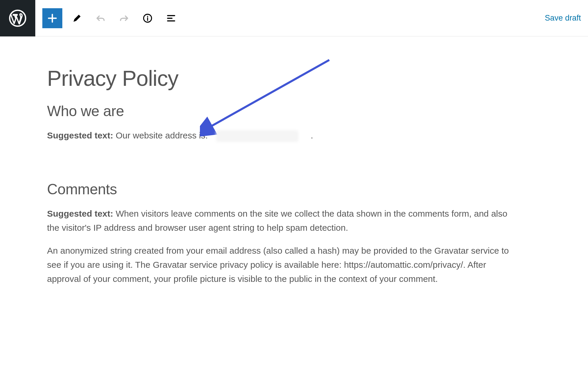 The height and width of the screenshot is (388, 588). What do you see at coordinates (279, 78) in the screenshot?
I see `page-title: Privacy Policy` at bounding box center [279, 78].